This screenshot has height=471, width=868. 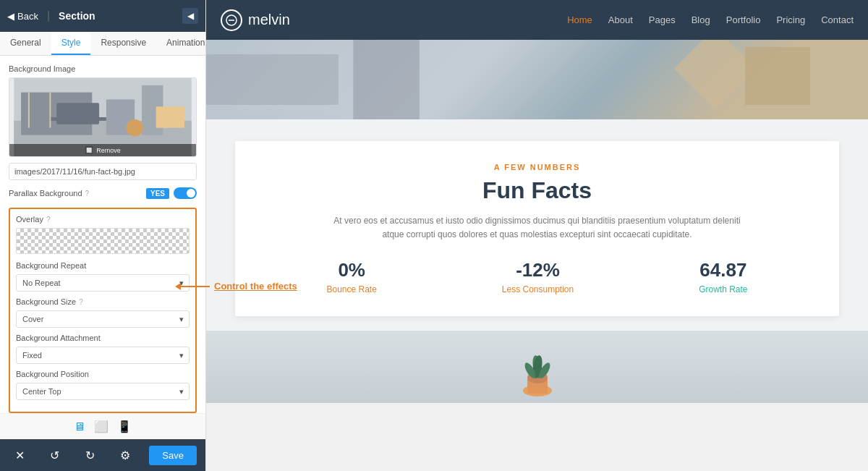 What do you see at coordinates (81, 302) in the screenshot?
I see `bg-size-info-icon: ?` at bounding box center [81, 302].